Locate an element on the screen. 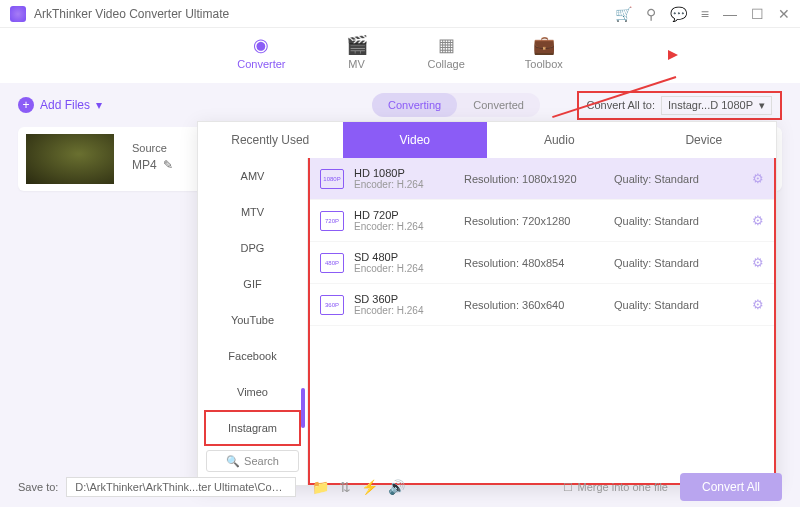 This screenshot has height=507, width=800. speed-icon: ⚡ is located at coordinates (370, 487).